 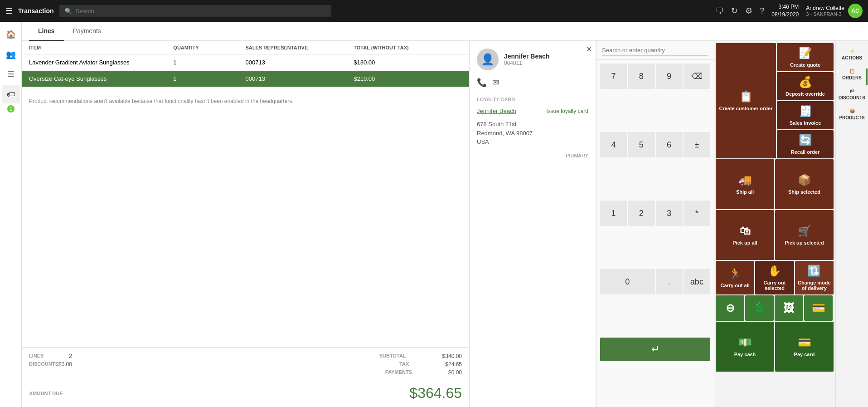 I want to click on pay-cash-button: 💵 Pay cash, so click(x=745, y=347).